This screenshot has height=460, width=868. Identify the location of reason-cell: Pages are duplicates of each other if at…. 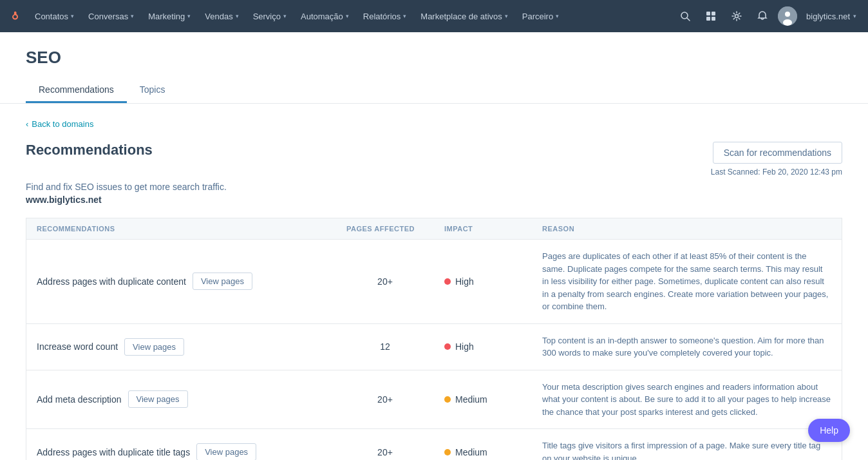
(686, 282).